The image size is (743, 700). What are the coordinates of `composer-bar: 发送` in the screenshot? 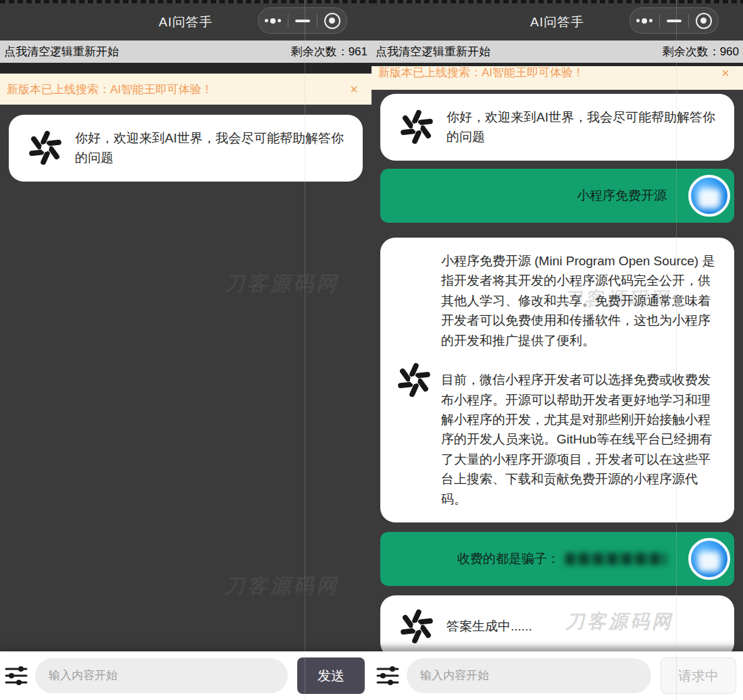 It's located at (186, 676).